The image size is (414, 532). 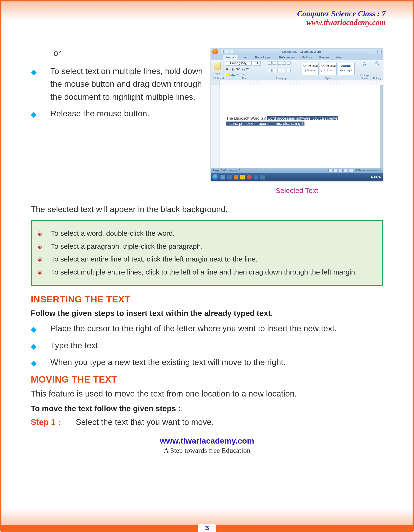 I want to click on view-web-icon, so click(x=341, y=171).